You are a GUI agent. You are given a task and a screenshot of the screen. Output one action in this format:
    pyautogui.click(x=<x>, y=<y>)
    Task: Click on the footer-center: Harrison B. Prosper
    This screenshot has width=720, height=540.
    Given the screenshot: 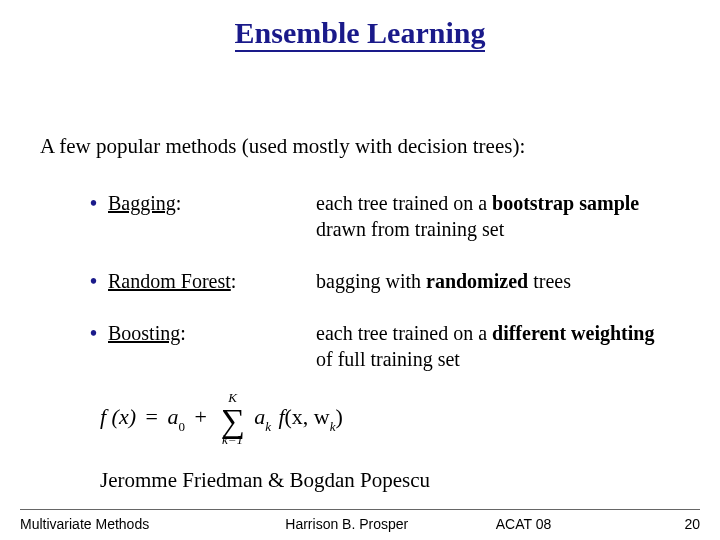 What is the action you would take?
    pyautogui.click(x=347, y=524)
    